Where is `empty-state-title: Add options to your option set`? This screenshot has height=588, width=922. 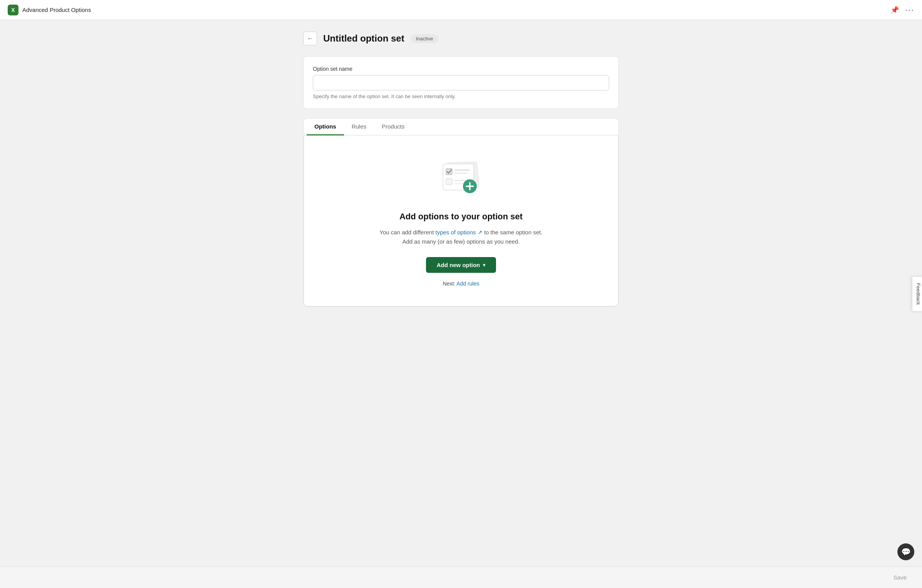
empty-state-title: Add options to your option set is located at coordinates (461, 217).